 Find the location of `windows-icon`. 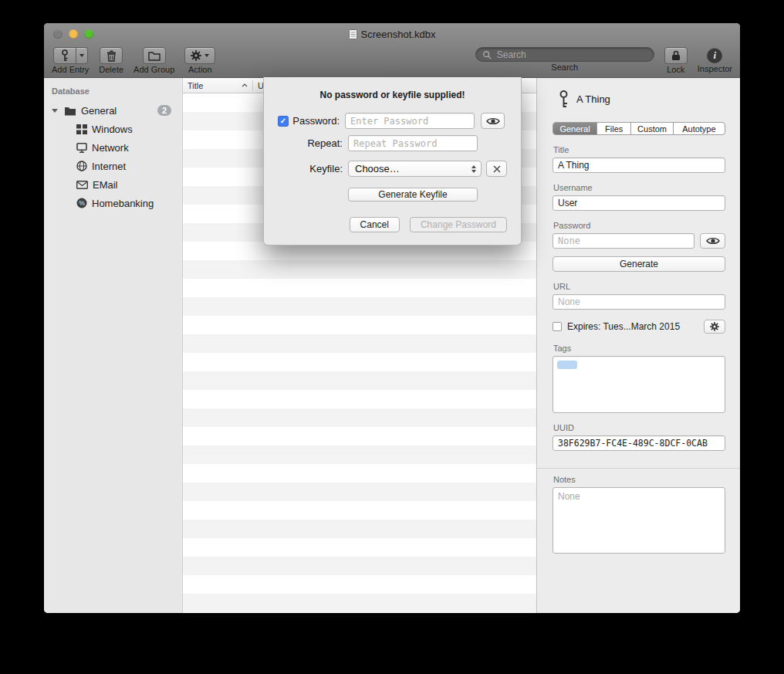

windows-icon is located at coordinates (82, 130).